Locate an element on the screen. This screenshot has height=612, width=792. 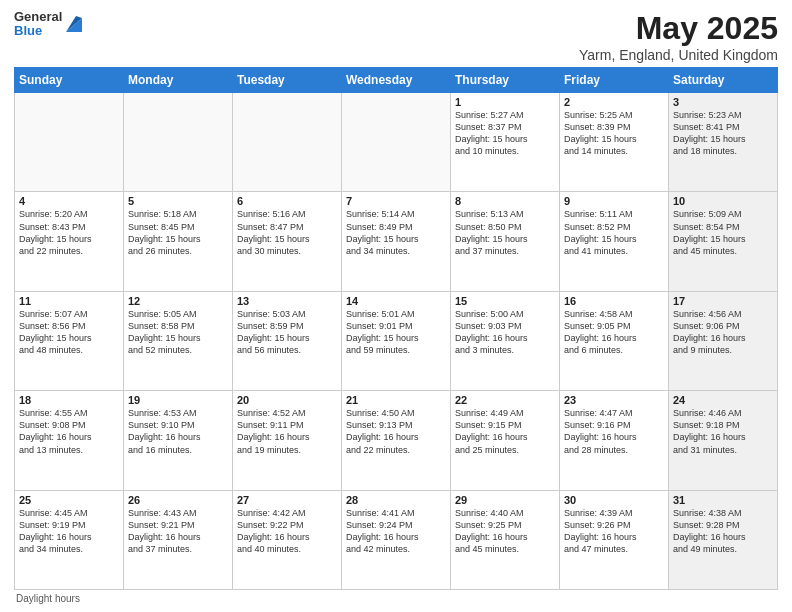
day-info: Sunrise: 4:43 AM Sunset: 9:21 PM Dayligh… is located at coordinates (178, 532).